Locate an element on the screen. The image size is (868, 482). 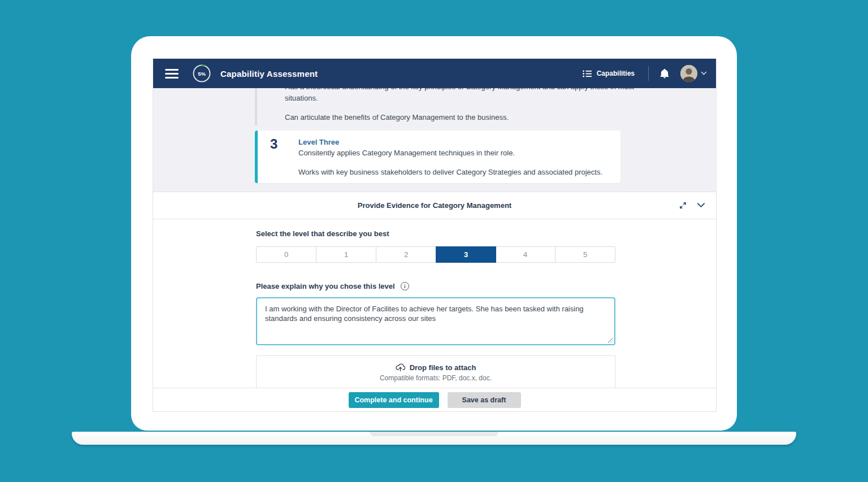
expand-panel-button is located at coordinates (683, 206).